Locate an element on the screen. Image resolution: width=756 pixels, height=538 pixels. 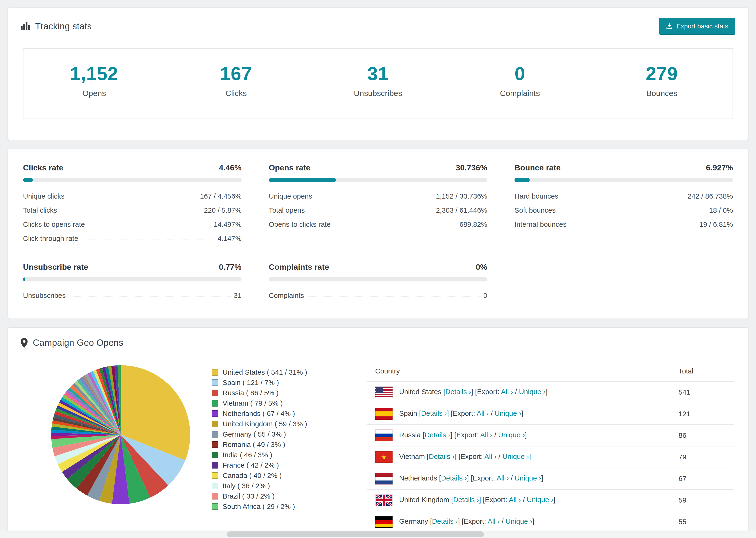
rate-block: Clicks rate 4.46% Unique clicks 167 / 4.… is located at coordinates (132, 204).